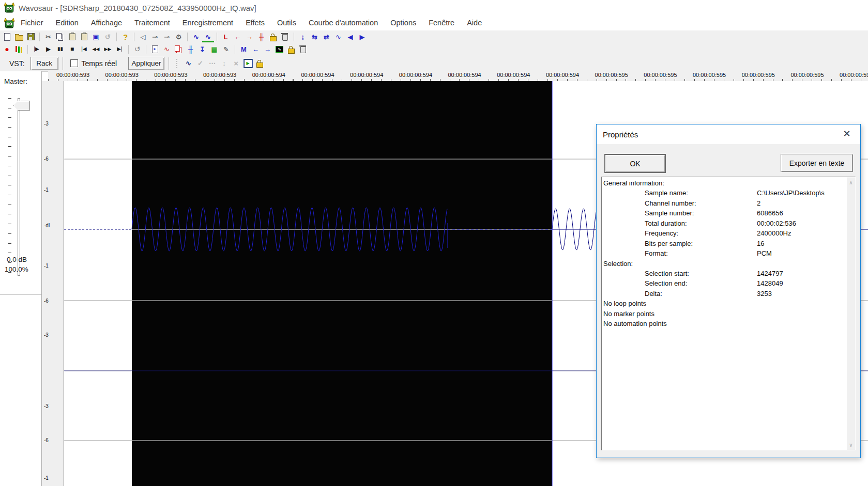 The image size is (868, 486). Describe the element at coordinates (226, 50) in the screenshot. I see `pencil-icon: ✎` at that location.